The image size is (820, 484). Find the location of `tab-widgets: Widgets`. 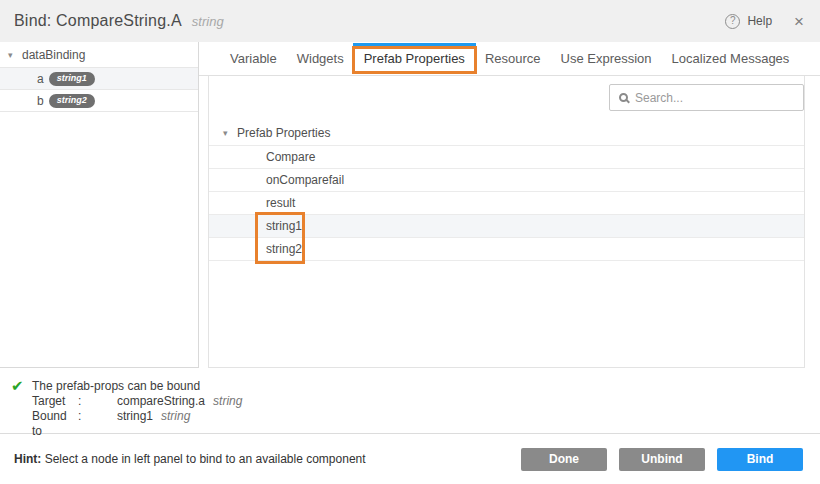

tab-widgets: Widgets is located at coordinates (320, 58).